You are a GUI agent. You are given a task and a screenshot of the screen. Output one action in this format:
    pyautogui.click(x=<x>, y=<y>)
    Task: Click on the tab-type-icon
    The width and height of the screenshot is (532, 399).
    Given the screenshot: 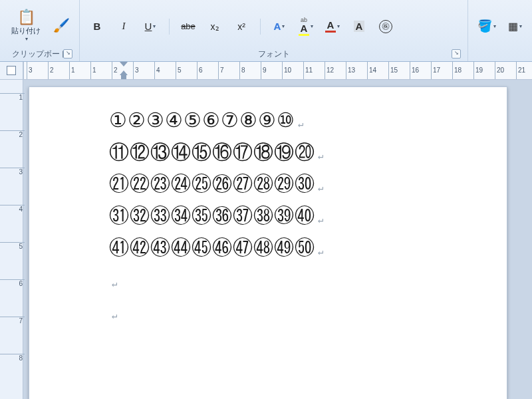 What is the action you would take?
    pyautogui.click(x=11, y=70)
    